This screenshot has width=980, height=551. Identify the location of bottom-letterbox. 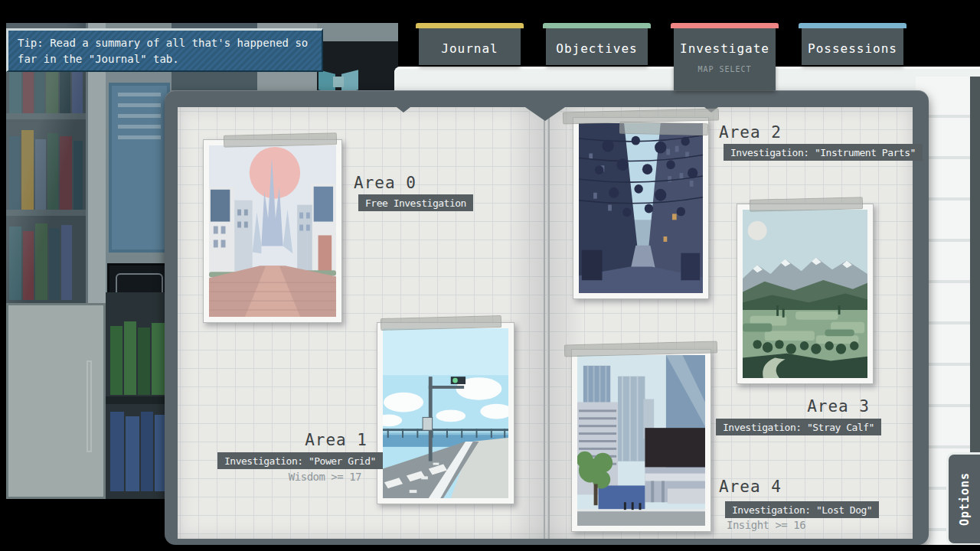
(490, 548).